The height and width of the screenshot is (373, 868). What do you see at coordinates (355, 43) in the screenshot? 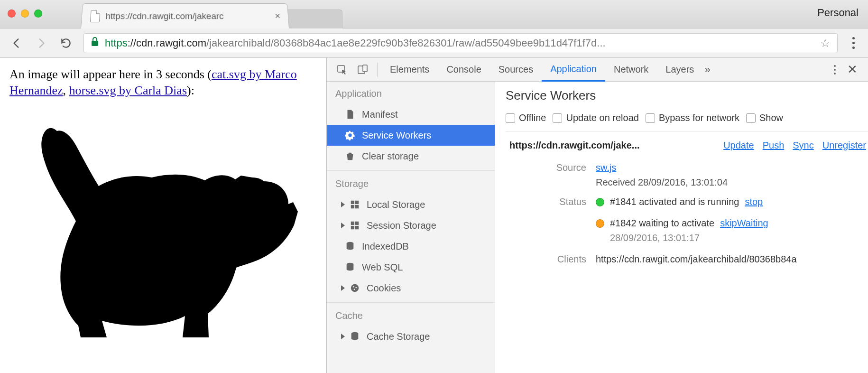
I see `url-text: https://cdn.rawgit.com/jakearchibald/803…` at bounding box center [355, 43].